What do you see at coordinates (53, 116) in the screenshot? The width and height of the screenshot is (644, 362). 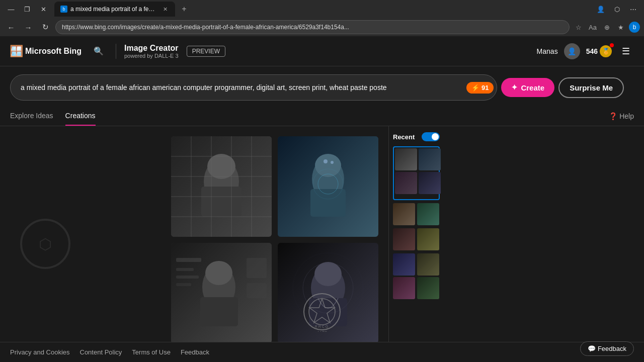 I see `tabs-left: Explore Ideas Creations` at bounding box center [53, 116].